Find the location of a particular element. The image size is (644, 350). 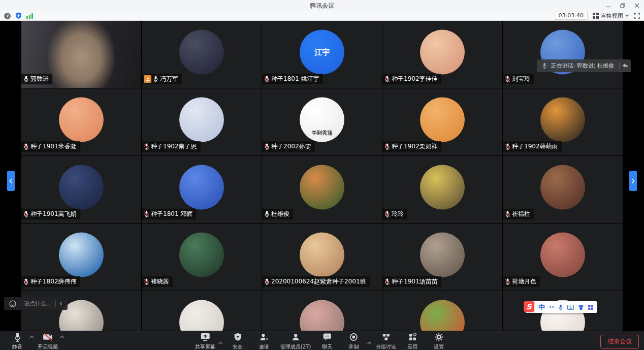

participant-tile: 荷塘月色 is located at coordinates (563, 257).